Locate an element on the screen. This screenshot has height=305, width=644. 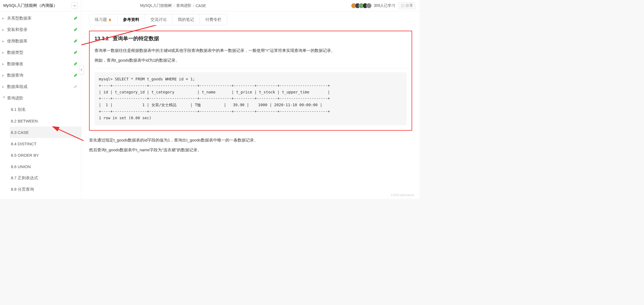
sidebar-subitem: 8.7 正则表达式 is located at coordinates (46, 178).